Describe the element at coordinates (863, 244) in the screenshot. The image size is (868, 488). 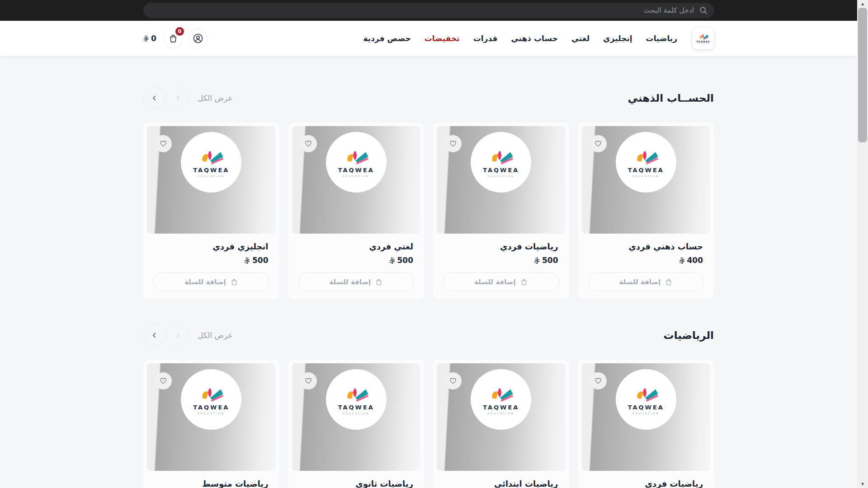
I see `page-scrollbar: ▲ ▼` at that location.